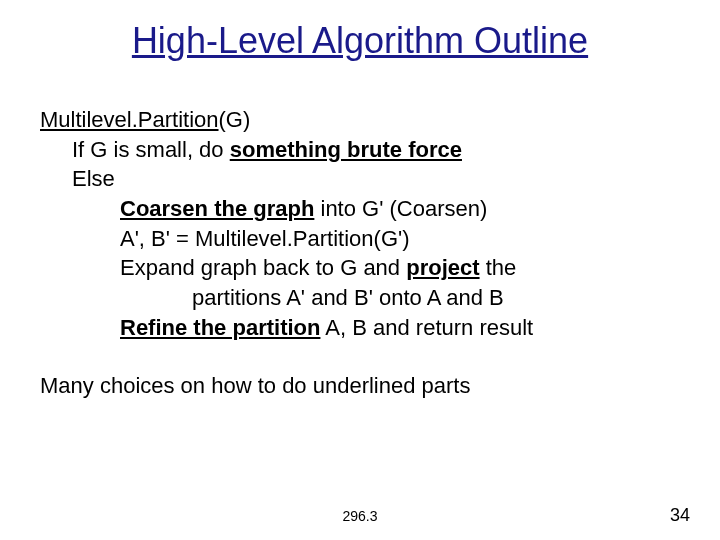  What do you see at coordinates (346, 150) in the screenshot?
I see `if-bold: something brute force` at bounding box center [346, 150].